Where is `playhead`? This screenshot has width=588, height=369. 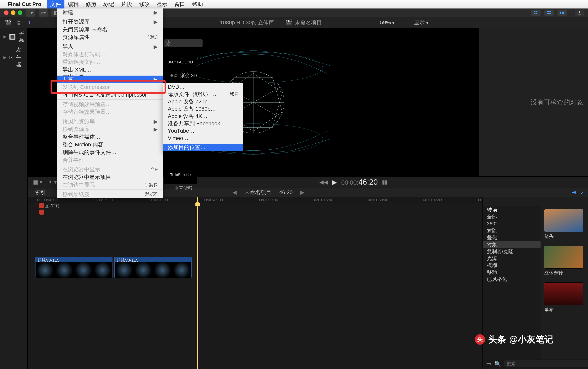
playhead is located at coordinates (198, 283).